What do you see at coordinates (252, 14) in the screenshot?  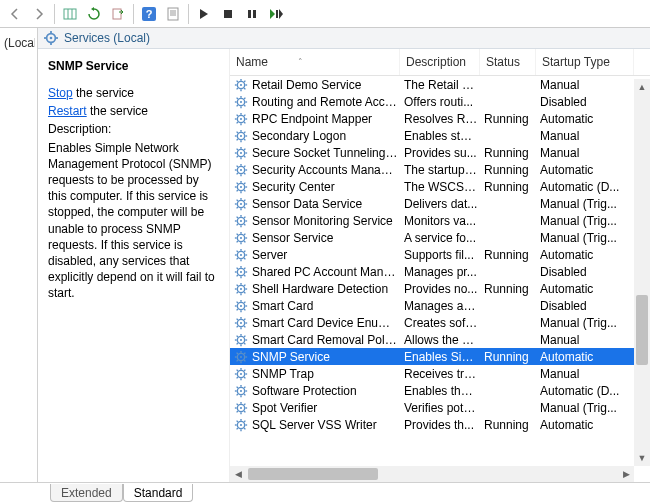 I see `toolbar-pause-button` at bounding box center [252, 14].